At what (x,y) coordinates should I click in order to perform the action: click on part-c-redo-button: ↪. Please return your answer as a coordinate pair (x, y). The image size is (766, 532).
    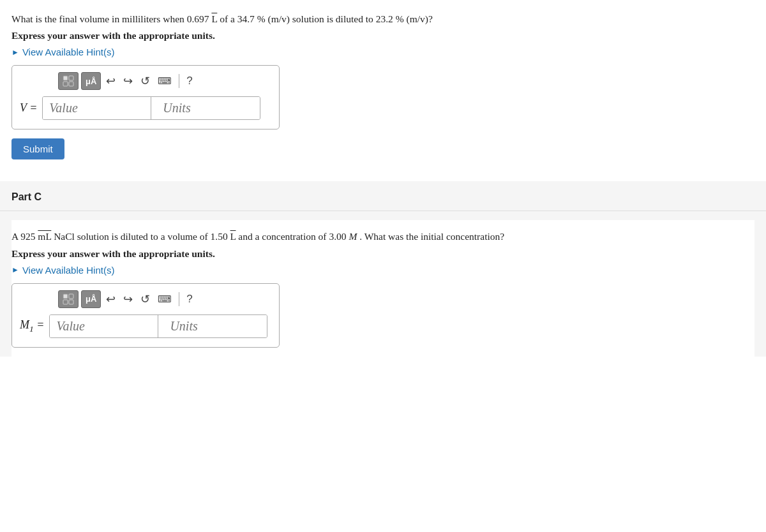
    Looking at the image, I should click on (128, 299).